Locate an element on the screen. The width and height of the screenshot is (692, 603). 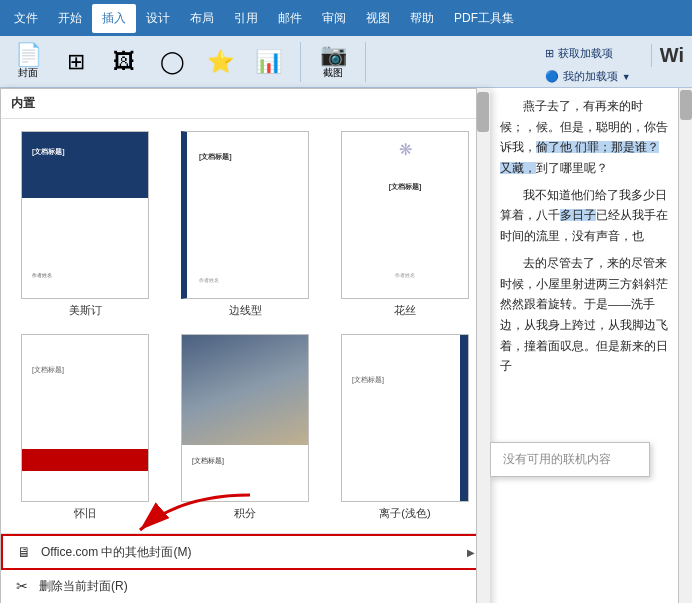
doc-para-1: 燕子去了，有再来的时候；，候。但是，聪明的，你告诉我，偷了他 们罪；那是谁？又藏… is located at coordinates (584, 138).